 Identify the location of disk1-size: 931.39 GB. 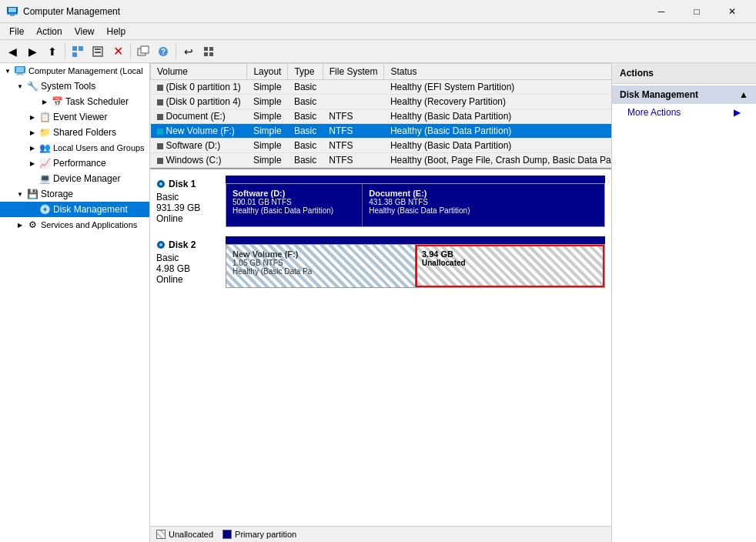
(188, 208).